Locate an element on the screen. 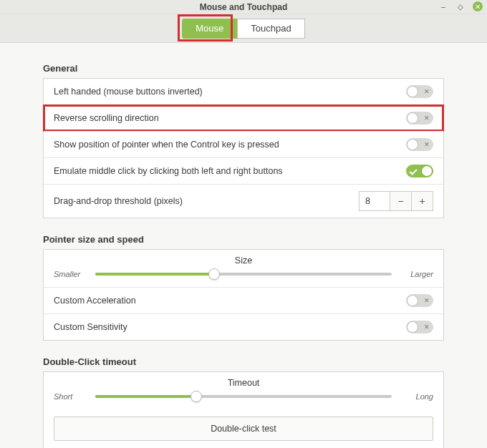  section-title-pointer: Pointer size and speed is located at coordinates (244, 239).